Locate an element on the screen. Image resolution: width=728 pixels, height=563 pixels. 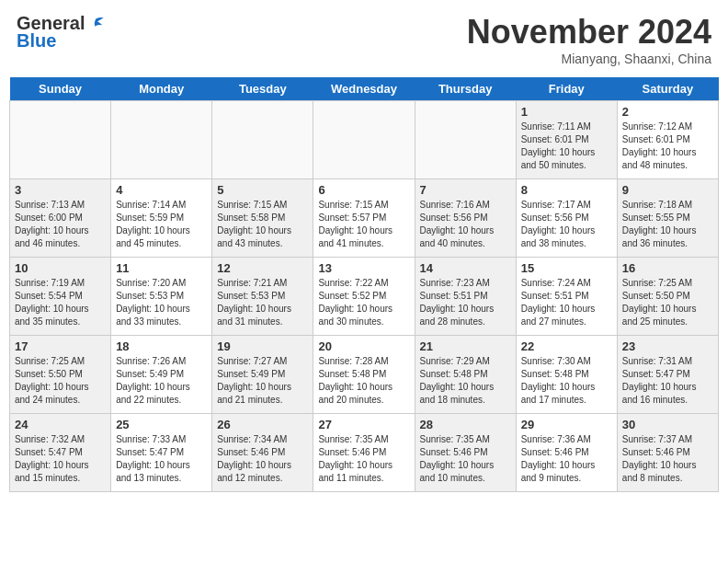
calendar-cell: 19Sunrise: 7:27 AM Sunset: 5:49 PM Dayli… is located at coordinates (263, 375).